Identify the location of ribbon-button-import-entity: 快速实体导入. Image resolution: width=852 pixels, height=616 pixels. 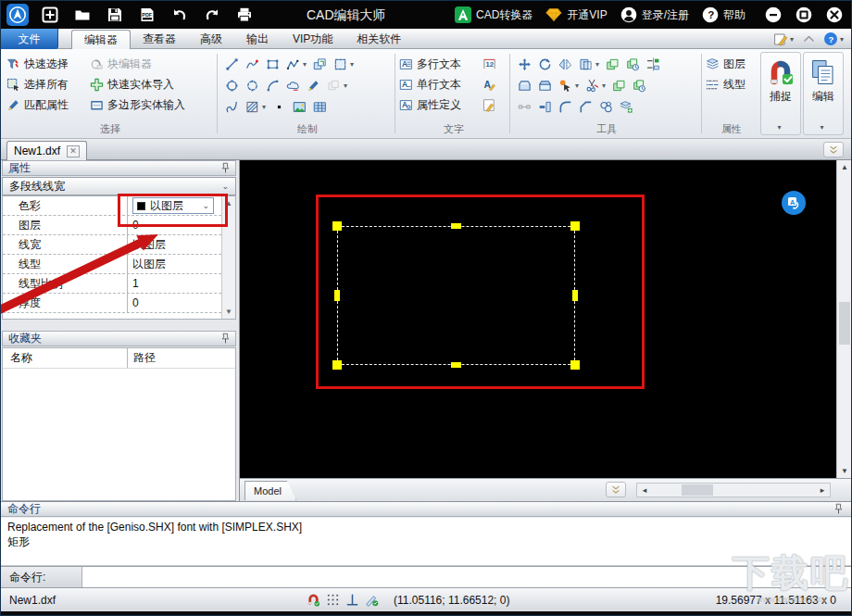
(152, 84).